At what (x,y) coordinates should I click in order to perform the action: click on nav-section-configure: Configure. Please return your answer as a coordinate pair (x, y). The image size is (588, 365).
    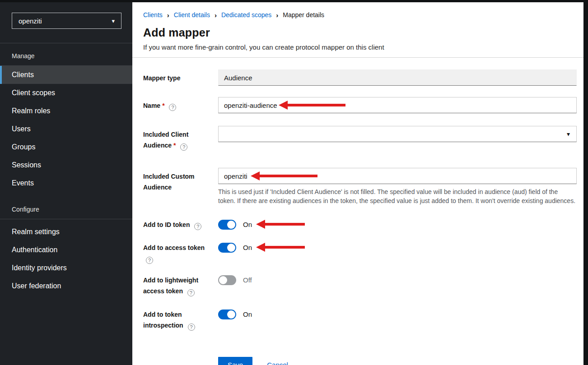
    Looking at the image, I should click on (66, 212).